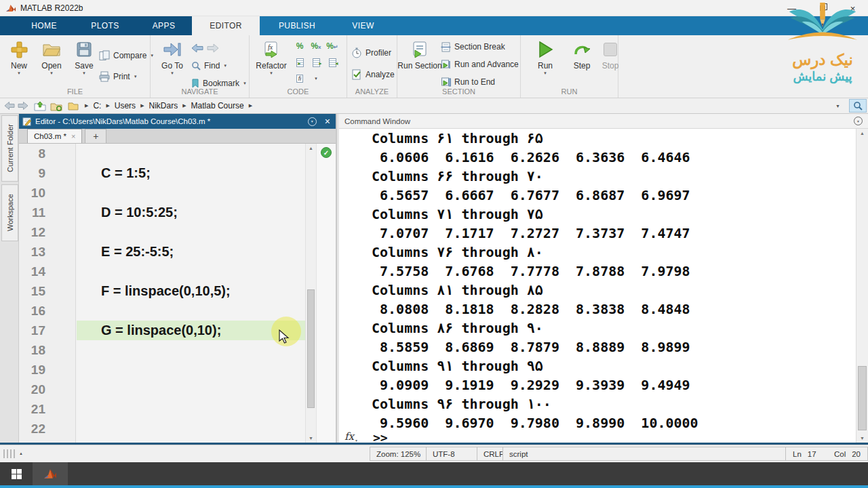 The image size is (868, 488). What do you see at coordinates (312, 122) in the screenshot?
I see `editor-menu-icon: ▼` at bounding box center [312, 122].